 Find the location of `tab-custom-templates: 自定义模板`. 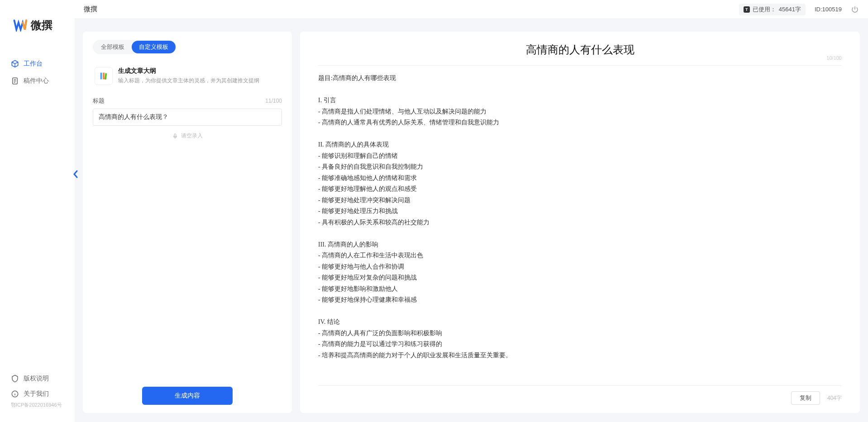

tab-custom-templates: 自定义模板 is located at coordinates (154, 47).